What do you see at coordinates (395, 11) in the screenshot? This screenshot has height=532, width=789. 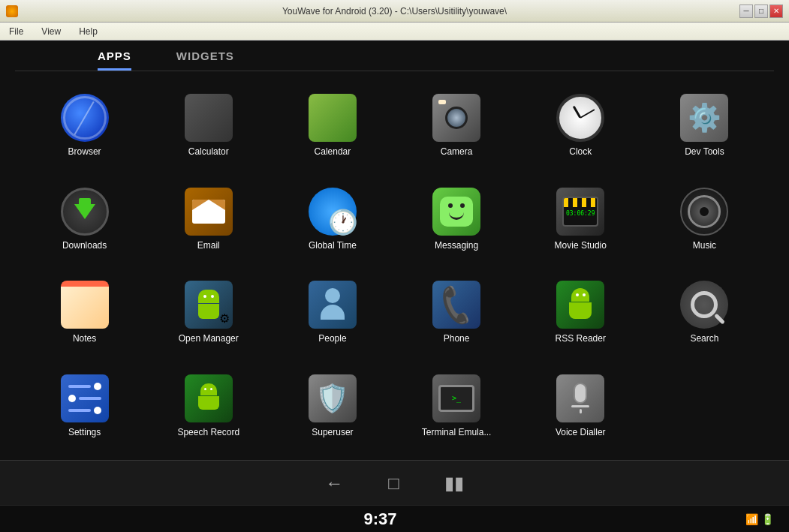 I see `title-bar: YouWave for Android (3.20) - C:\Users\Us…` at bounding box center [395, 11].